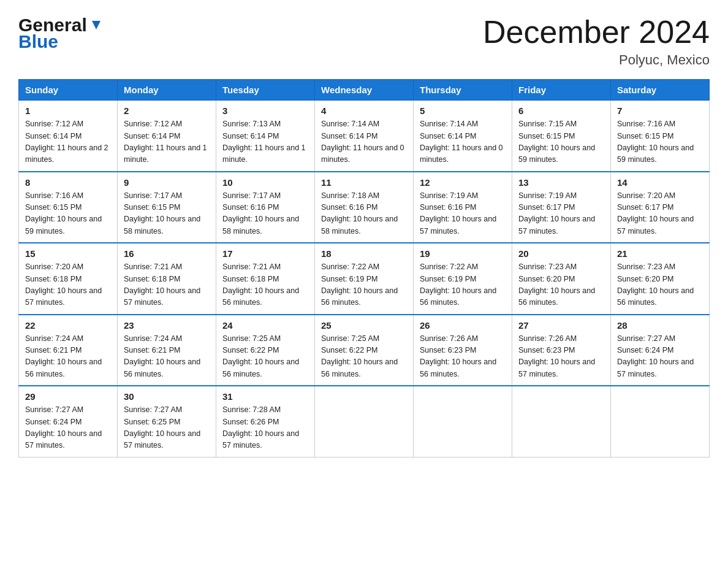 Image resolution: width=728 pixels, height=563 pixels. Describe the element at coordinates (463, 90) in the screenshot. I see `header-thursday: Thursday` at that location.